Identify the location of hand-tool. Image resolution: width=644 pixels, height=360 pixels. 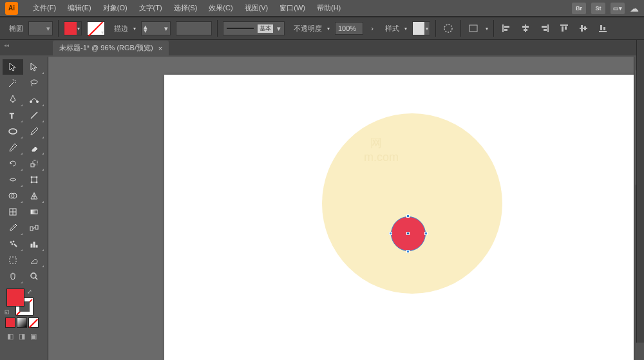
(13, 276).